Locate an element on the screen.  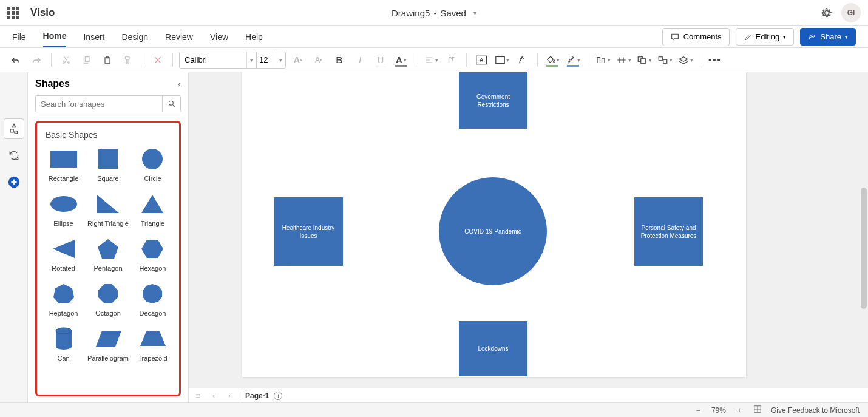
app-launcher-icon is located at coordinates (13, 13).